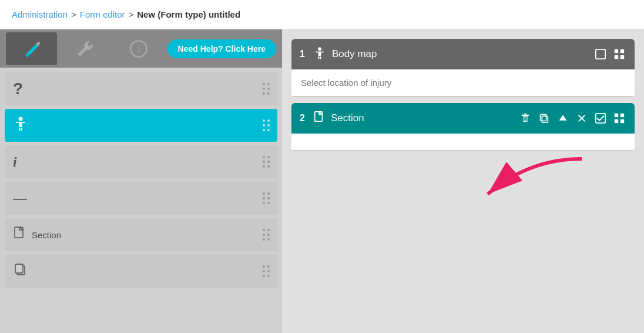  What do you see at coordinates (267, 126) in the screenshot?
I see `drag-handle-body-map` at bounding box center [267, 126].